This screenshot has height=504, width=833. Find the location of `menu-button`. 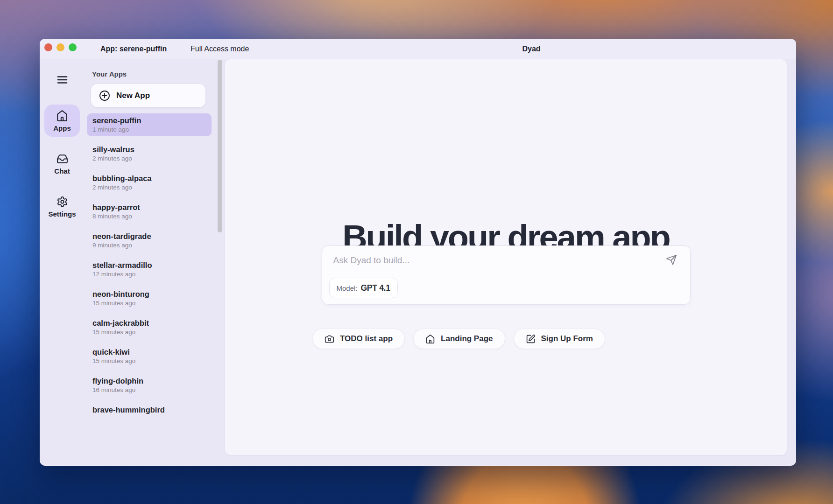

menu-button is located at coordinates (63, 80).